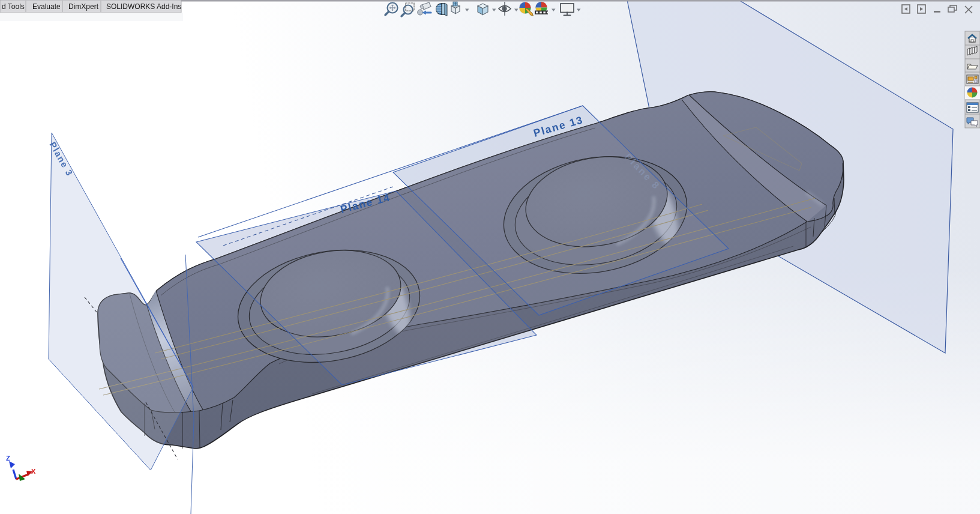 This screenshot has height=514, width=980. Describe the element at coordinates (8, 458) in the screenshot. I see `svg-text: Z` at that location.